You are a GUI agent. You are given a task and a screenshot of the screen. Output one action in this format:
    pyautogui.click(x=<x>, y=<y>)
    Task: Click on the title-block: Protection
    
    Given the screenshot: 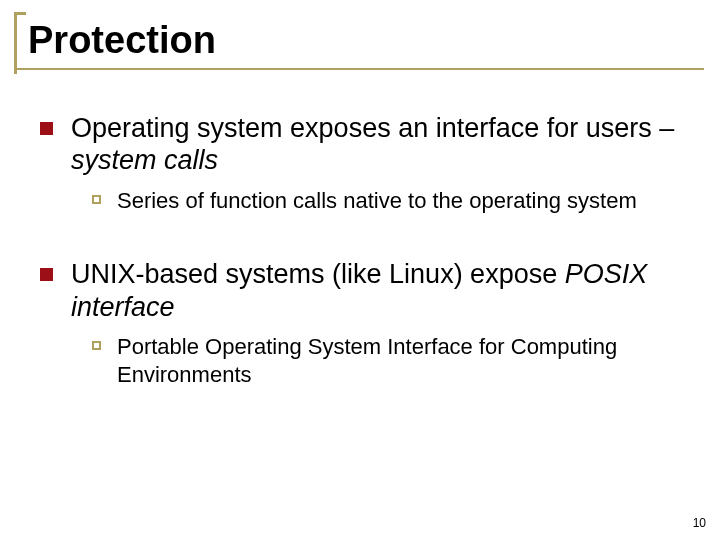 What is the action you would take?
    pyautogui.click(x=359, y=41)
    